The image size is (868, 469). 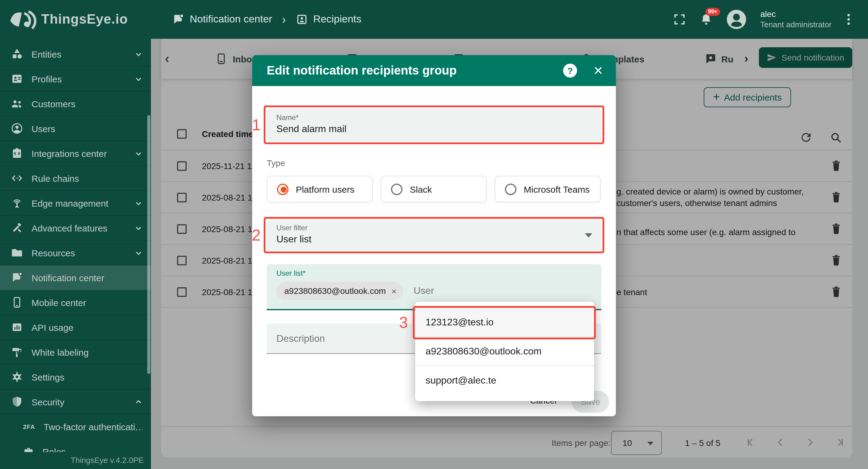 I want to click on entities-icon, so click(x=17, y=54).